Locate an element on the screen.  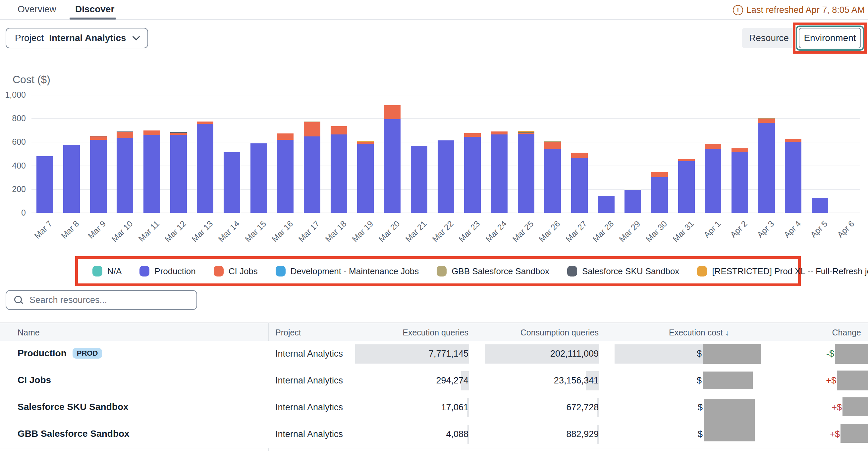
legend-item-development-maintenance-jobs: Development - Maintenance Jobs is located at coordinates (347, 271).